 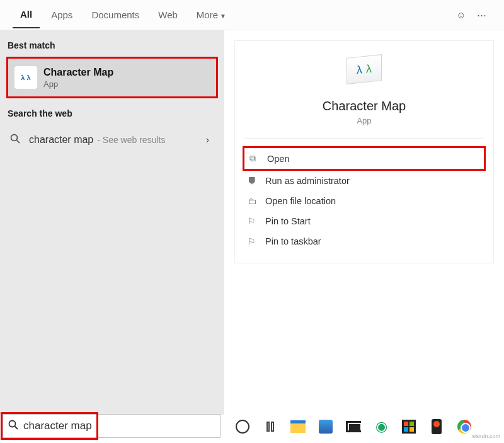 I want to click on more-options-icon: ⋯, so click(x=481, y=15).